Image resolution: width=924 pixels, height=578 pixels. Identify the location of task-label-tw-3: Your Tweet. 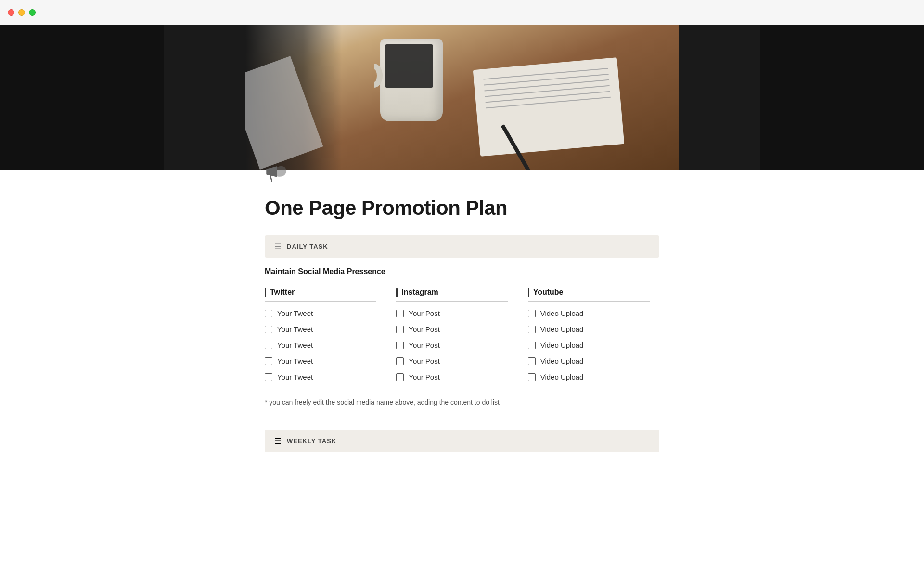
(295, 345).